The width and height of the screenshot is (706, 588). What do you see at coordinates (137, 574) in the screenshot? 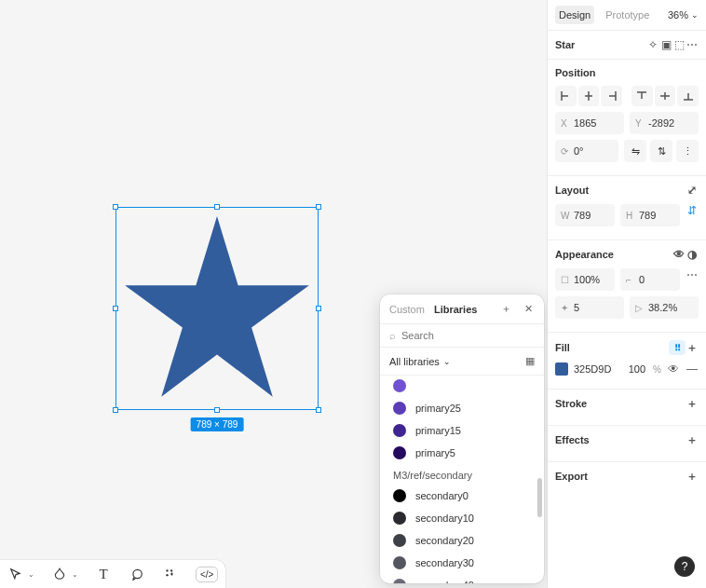
I see `comment-tool-icon` at bounding box center [137, 574].